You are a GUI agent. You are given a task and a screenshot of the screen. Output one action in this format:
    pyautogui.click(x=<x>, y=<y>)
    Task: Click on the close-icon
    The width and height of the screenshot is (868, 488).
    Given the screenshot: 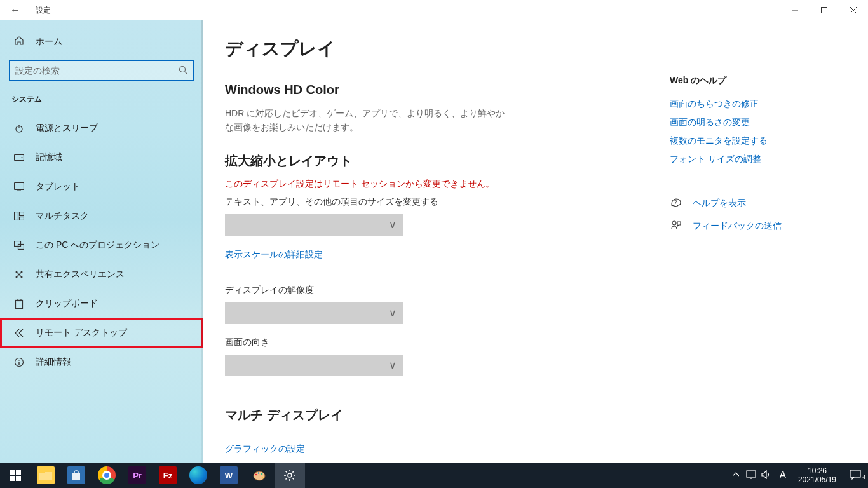 What is the action you would take?
    pyautogui.click(x=853, y=10)
    